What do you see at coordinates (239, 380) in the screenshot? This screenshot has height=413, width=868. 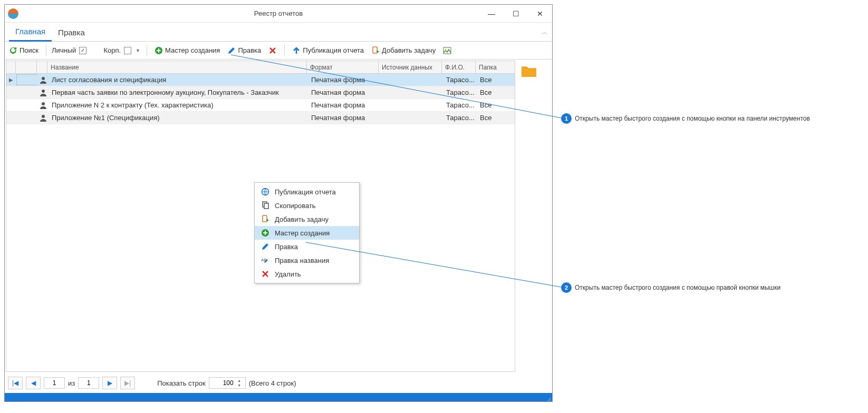 I see `spin-up-icon: ▲` at bounding box center [239, 380].